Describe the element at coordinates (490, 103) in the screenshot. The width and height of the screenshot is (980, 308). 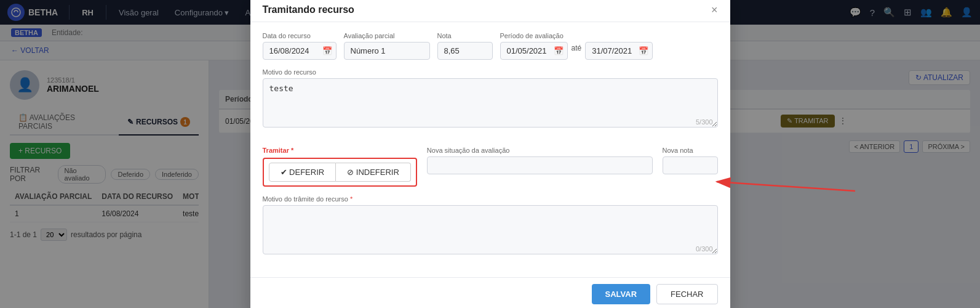
I see `motivo-recurso-textarea: teste` at that location.